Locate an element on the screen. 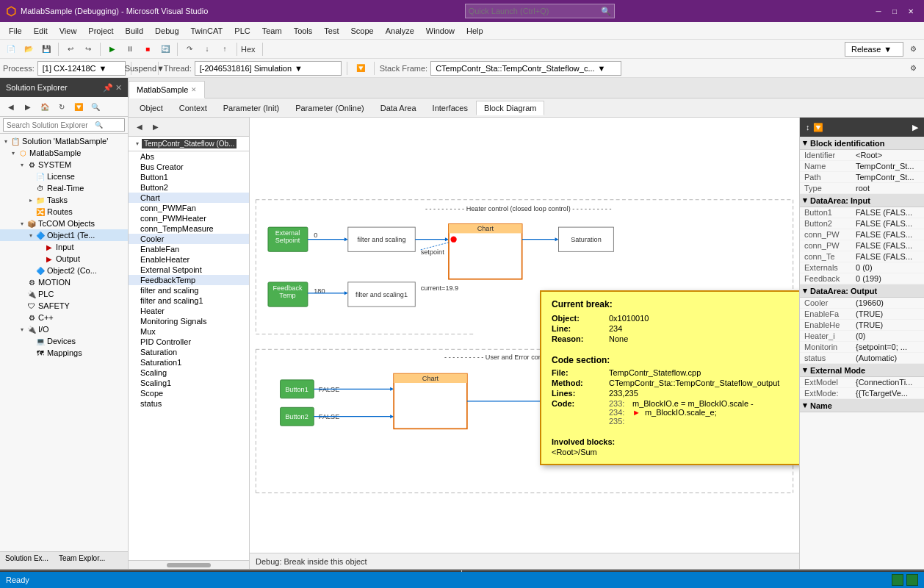  tree-item-realtime: ⏱ Real-Time is located at coordinates (64, 188).